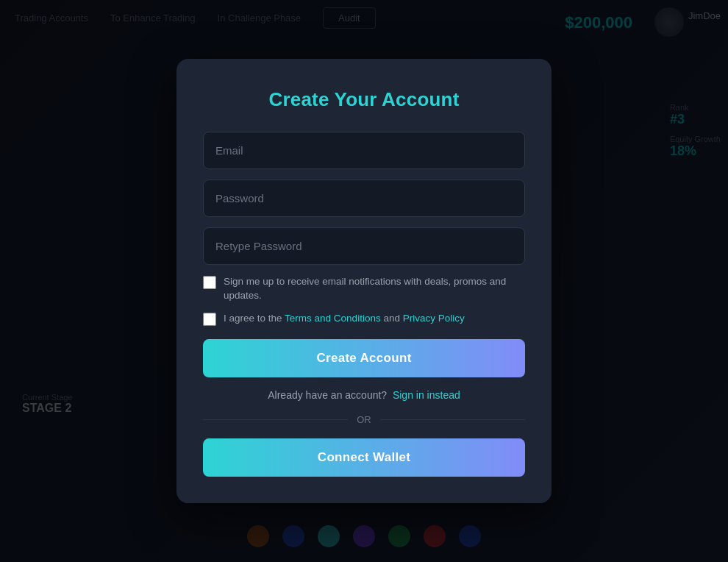  I want to click on terms-checkbox, so click(210, 319).